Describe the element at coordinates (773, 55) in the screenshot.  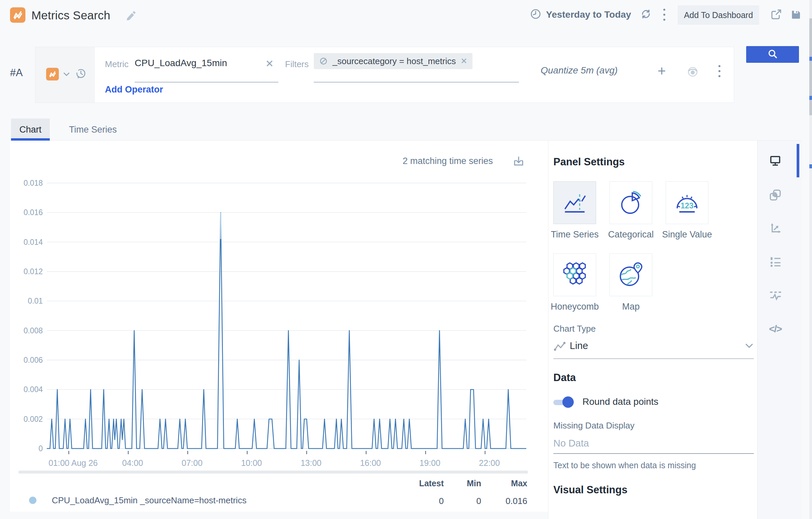
I see `search-button` at that location.